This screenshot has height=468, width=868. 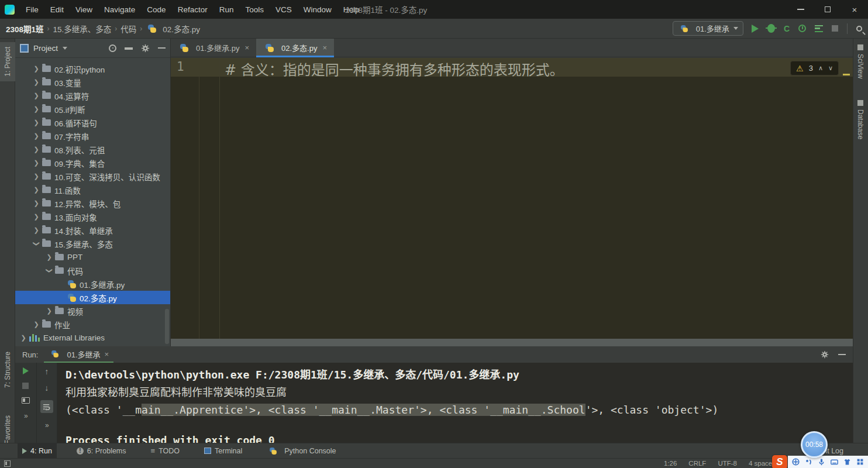 I want to click on editor-tab: 01.多继承.py×, so click(x=213, y=48).